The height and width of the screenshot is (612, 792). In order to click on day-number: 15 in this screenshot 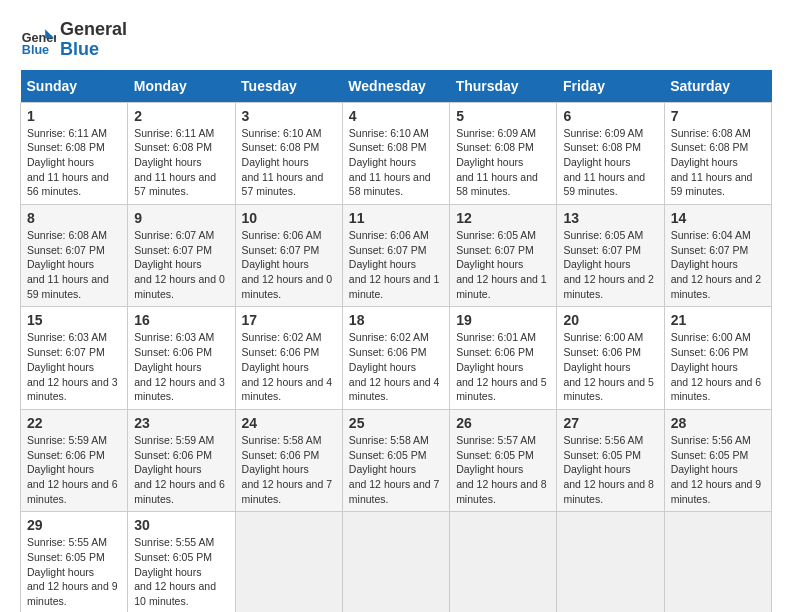, I will do `click(74, 320)`.